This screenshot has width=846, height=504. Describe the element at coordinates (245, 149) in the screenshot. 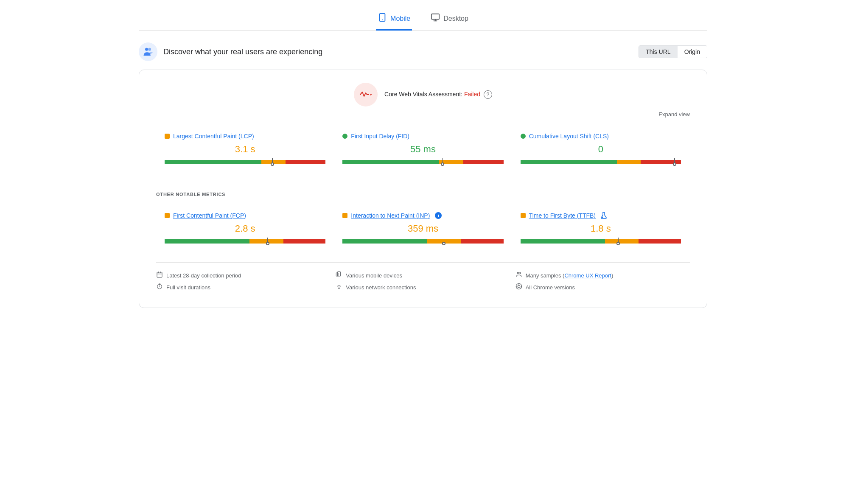

I see `metric-lcp: Largest Contentful Paint (LCP) 3.1 s` at that location.